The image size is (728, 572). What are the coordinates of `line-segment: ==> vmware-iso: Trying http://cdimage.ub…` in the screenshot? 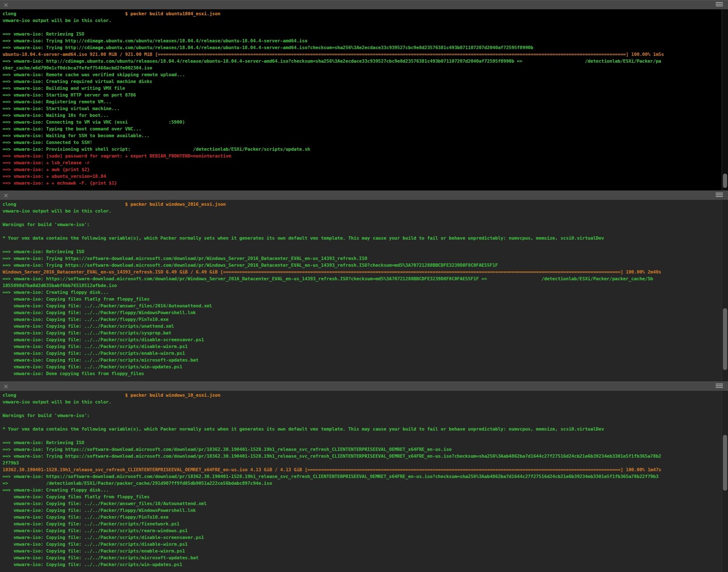 It's located at (268, 47).